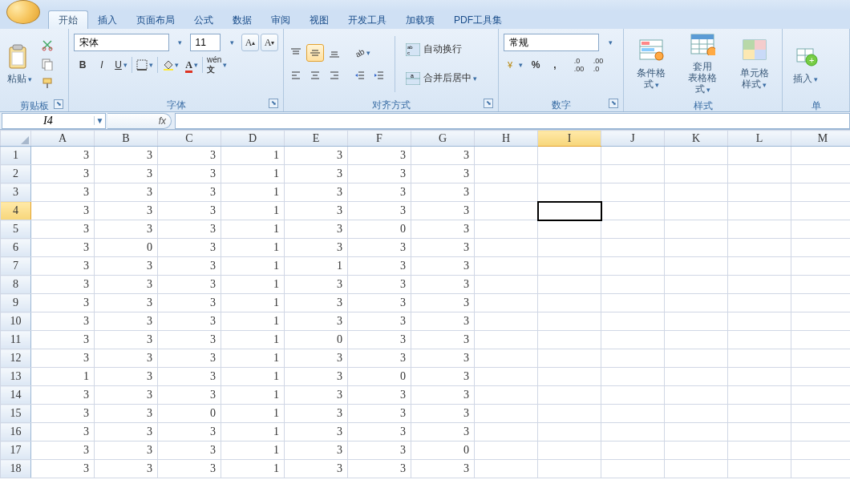 This screenshot has height=504, width=850. What do you see at coordinates (63, 139) in the screenshot?
I see `col-header-A: A` at bounding box center [63, 139].